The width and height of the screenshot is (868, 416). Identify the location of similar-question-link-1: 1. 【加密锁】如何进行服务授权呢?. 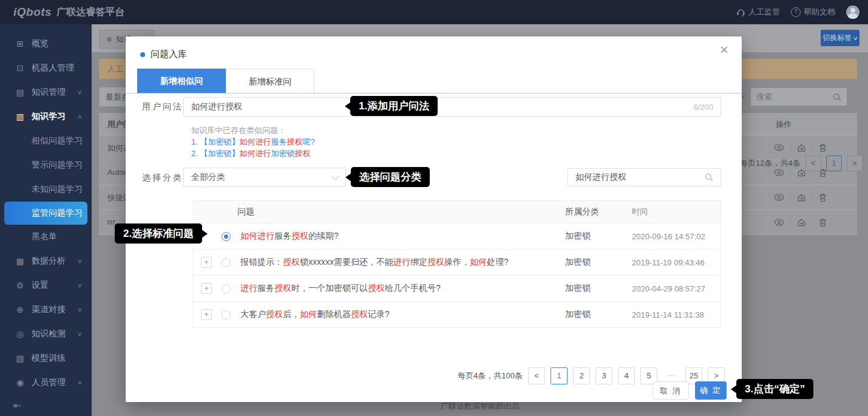
(253, 142).